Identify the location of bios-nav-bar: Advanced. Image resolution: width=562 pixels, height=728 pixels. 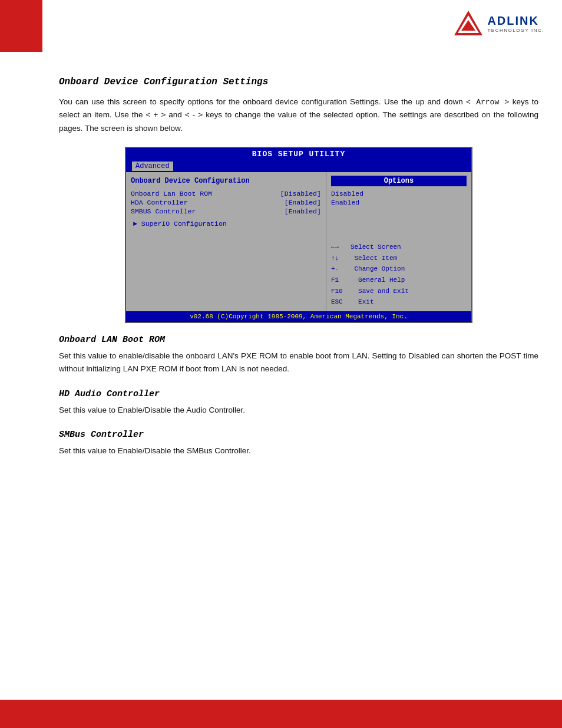
(299, 166).